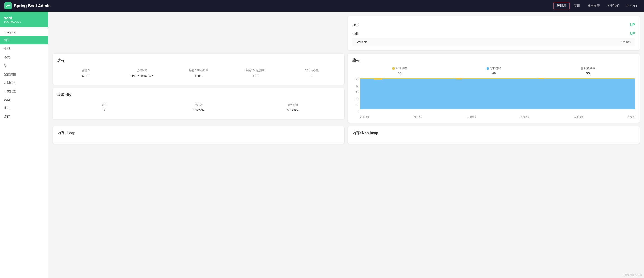 This screenshot has width=644, height=278. What do you see at coordinates (198, 73) in the screenshot?
I see `proc-cpu-col: 进程CPU使用率 0.01` at bounding box center [198, 73].